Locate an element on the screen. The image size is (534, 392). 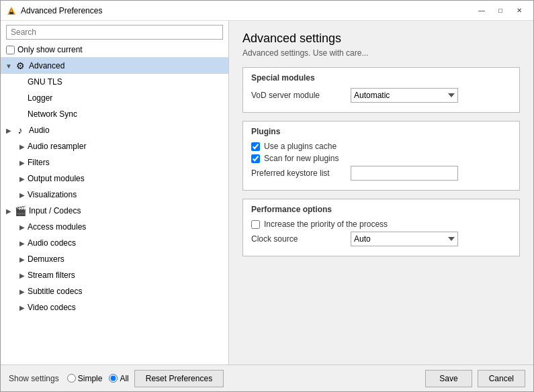
category-icon: 🎬 is located at coordinates (20, 211).